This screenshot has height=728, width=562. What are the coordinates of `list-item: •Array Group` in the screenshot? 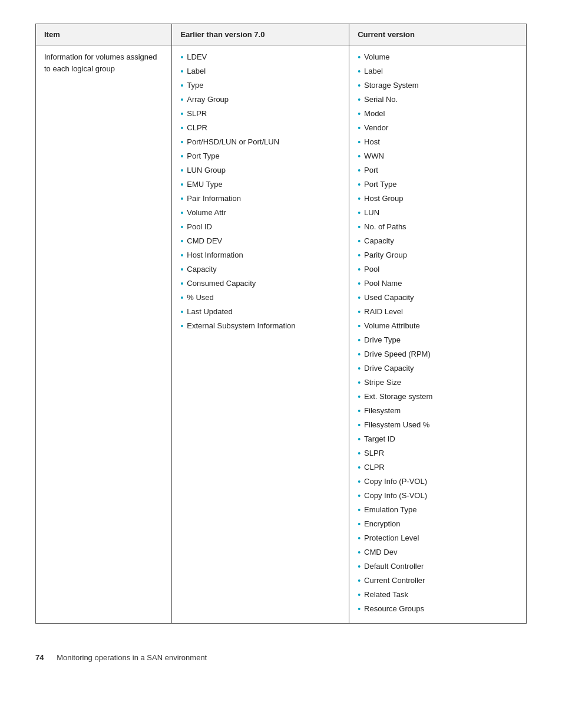 It's located at (260, 100).